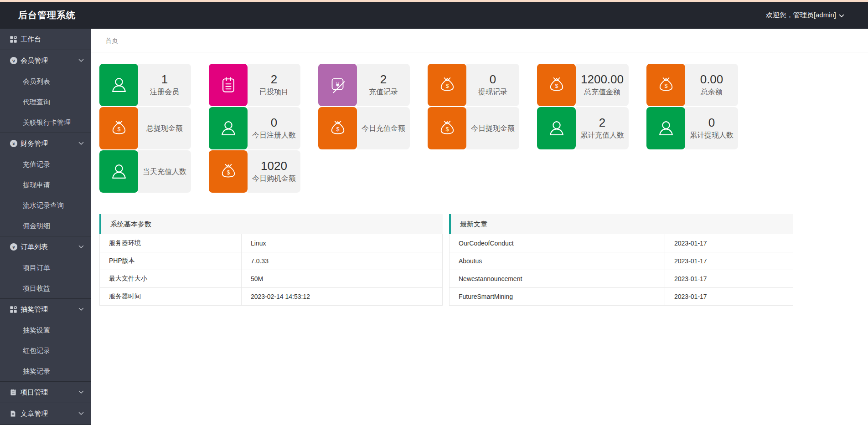  Describe the element at coordinates (165, 172) in the screenshot. I see `stat-label: 当天充值人数` at that location.